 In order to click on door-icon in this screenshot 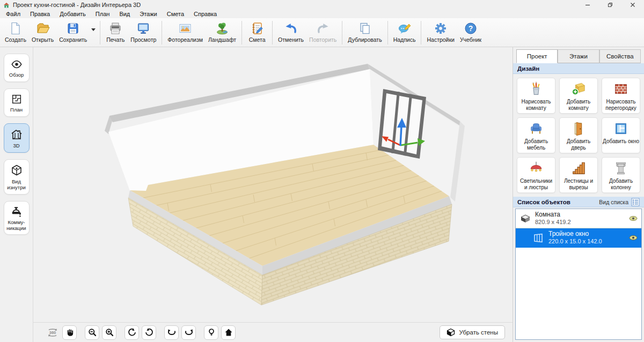, I will do `click(579, 129)`.